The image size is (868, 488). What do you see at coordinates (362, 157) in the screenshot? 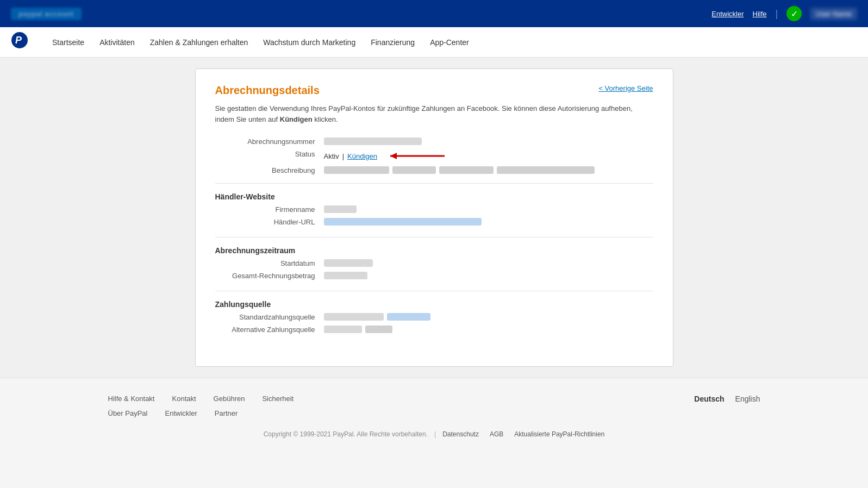
I see `kundigen-link: Kündigen` at bounding box center [362, 157].